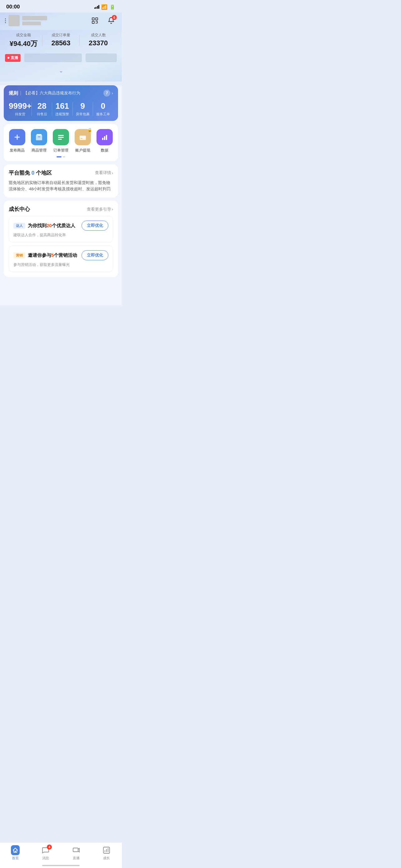  I want to click on exempt-card: 平台豁免 0 个地区 查看详情 › 豁免地区的实物订单将自动延长发货和退货时效，…, so click(61, 181).